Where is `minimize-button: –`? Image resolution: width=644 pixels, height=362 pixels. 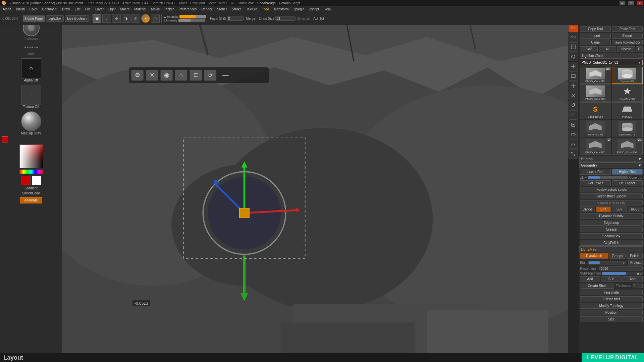
minimize-button: – is located at coordinates (623, 3).